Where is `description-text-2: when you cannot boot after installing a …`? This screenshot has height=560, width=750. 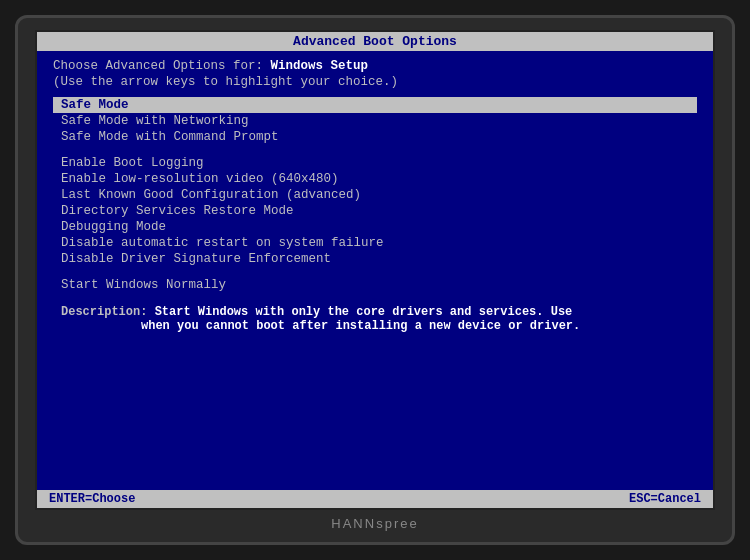
description-text-2: when you cannot boot after installing a … is located at coordinates (320, 326).